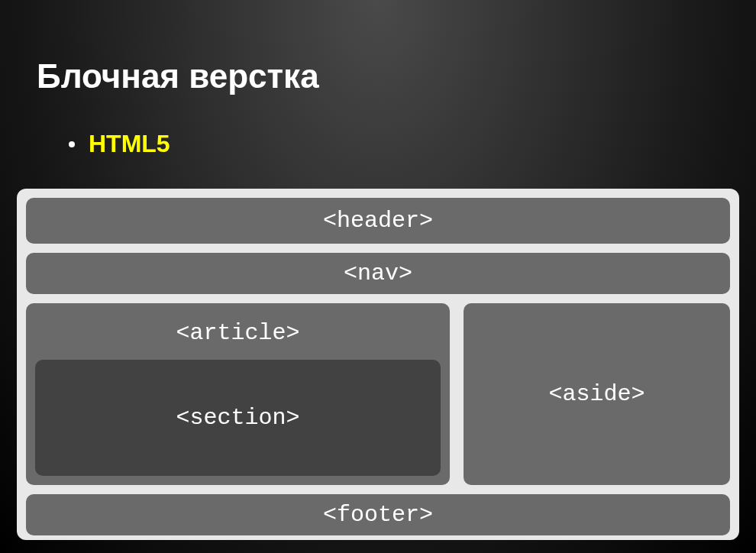 This screenshot has width=756, height=553. Describe the element at coordinates (412, 144) in the screenshot. I see `bullet-item: HTML5` at that location.